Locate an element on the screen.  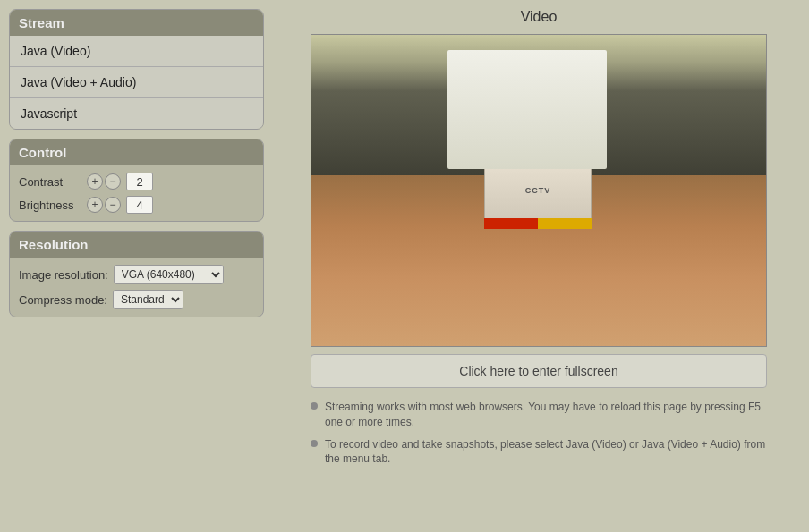
contrast-row: Contrast + − is located at coordinates (136, 182).